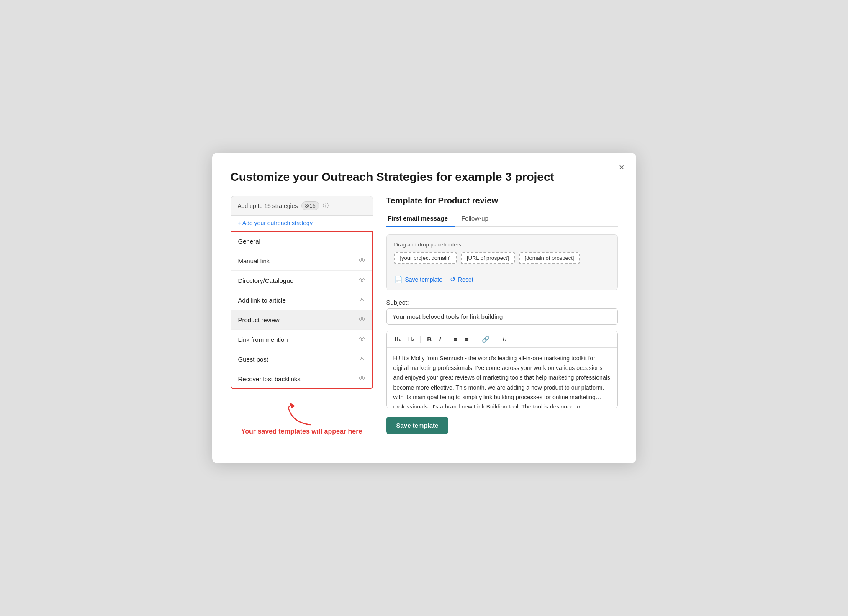  I want to click on left-panel: Add up to 15 strategies 8/15 ⓘ + Add you…, so click(302, 320).